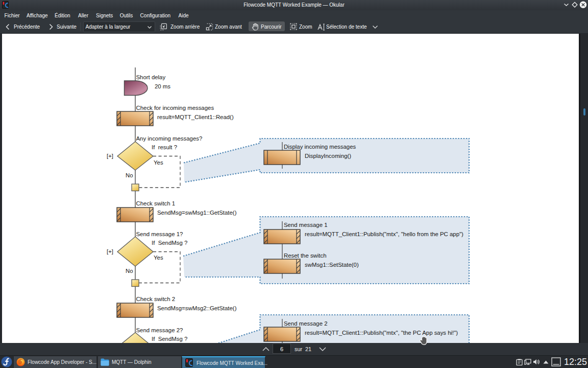  Describe the element at coordinates (306, 225) in the screenshot. I see `svg-text: Send message 1` at that location.